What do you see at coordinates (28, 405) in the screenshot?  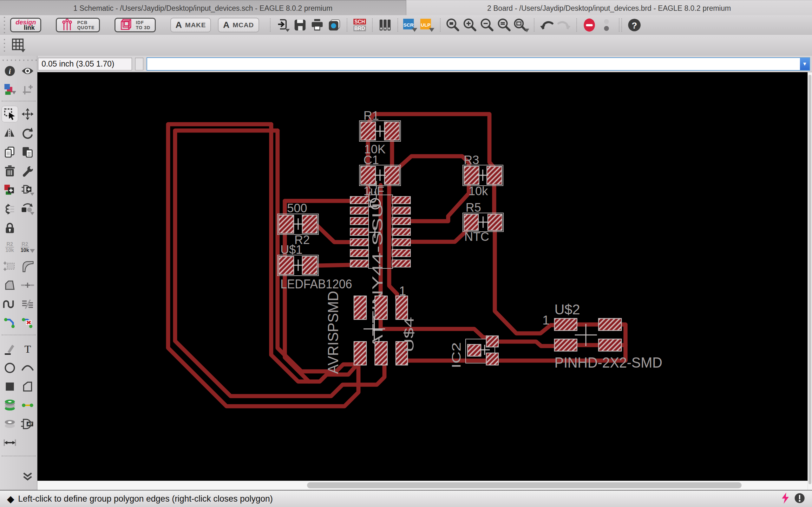 I see `signal-tool` at bounding box center [28, 405].